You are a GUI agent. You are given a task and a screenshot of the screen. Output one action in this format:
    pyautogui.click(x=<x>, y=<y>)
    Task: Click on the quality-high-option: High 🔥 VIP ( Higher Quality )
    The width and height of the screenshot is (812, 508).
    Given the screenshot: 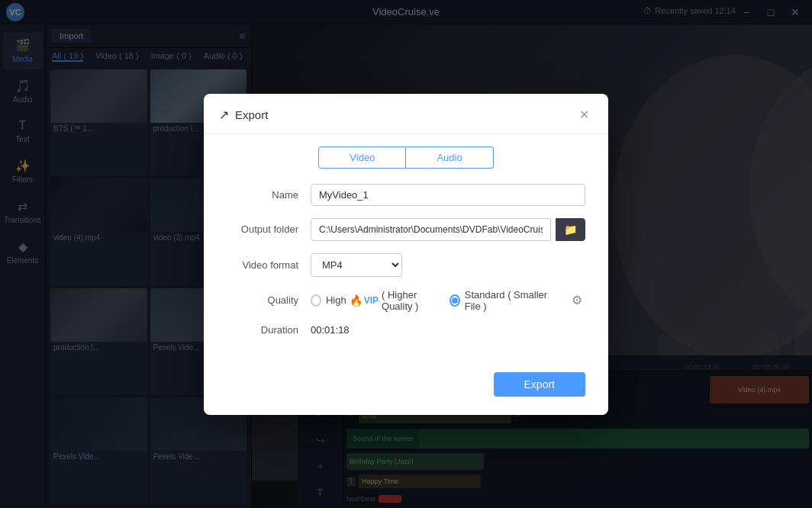 What is the action you would take?
    pyautogui.click(x=372, y=301)
    